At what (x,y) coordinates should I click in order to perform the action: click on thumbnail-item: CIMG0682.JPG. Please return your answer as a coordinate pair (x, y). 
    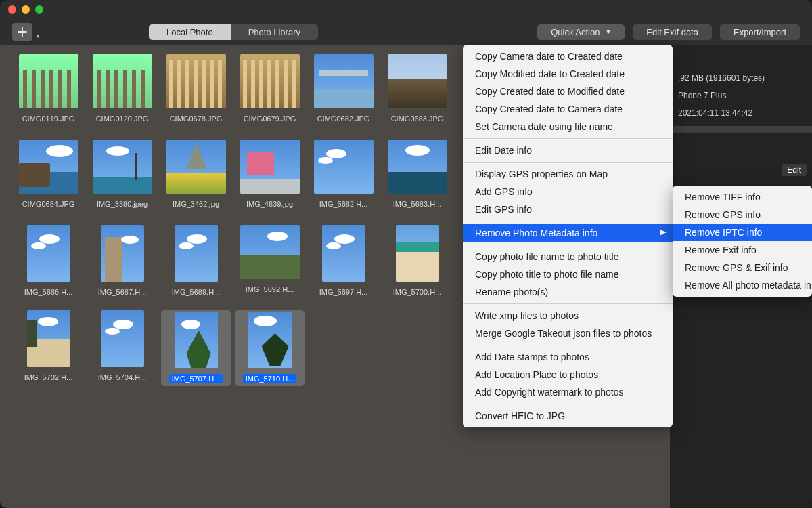
    Looking at the image, I should click on (344, 92).